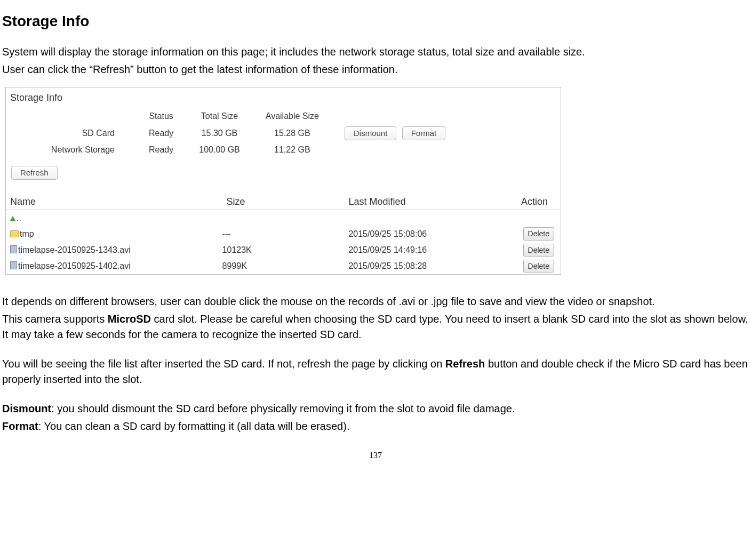 The width and height of the screenshot is (751, 560). Describe the element at coordinates (419, 250) in the screenshot. I see `file-modified: 2015/09/25 14:49:16` at that location.